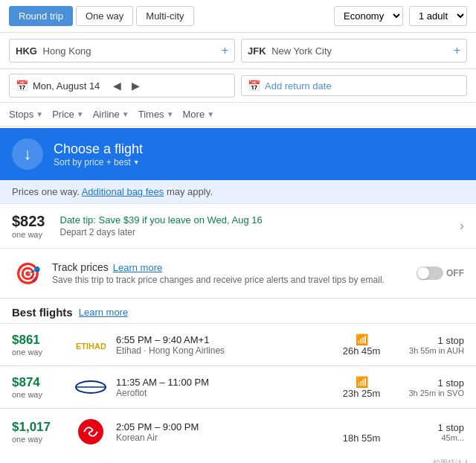  Describe the element at coordinates (230, 267) in the screenshot. I see `track-prices-title: Track prices Learn more` at that location.